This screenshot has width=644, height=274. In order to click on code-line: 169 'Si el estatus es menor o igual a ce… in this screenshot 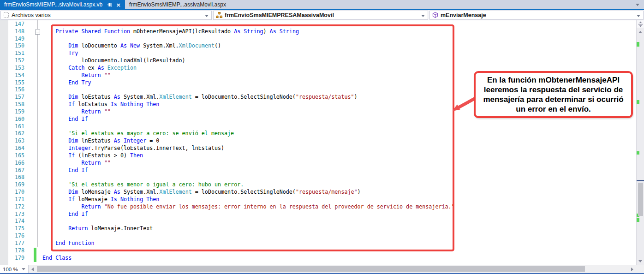, I will do `click(227, 185)`.